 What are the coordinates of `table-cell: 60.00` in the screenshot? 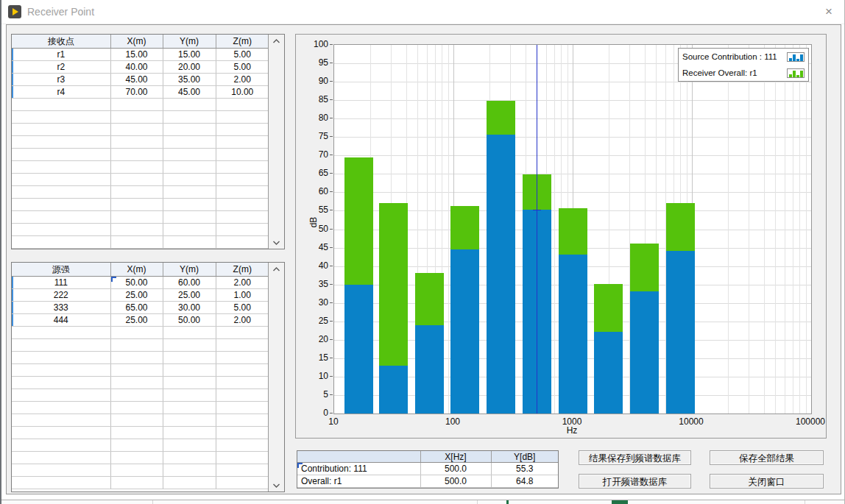 It's located at (189, 283).